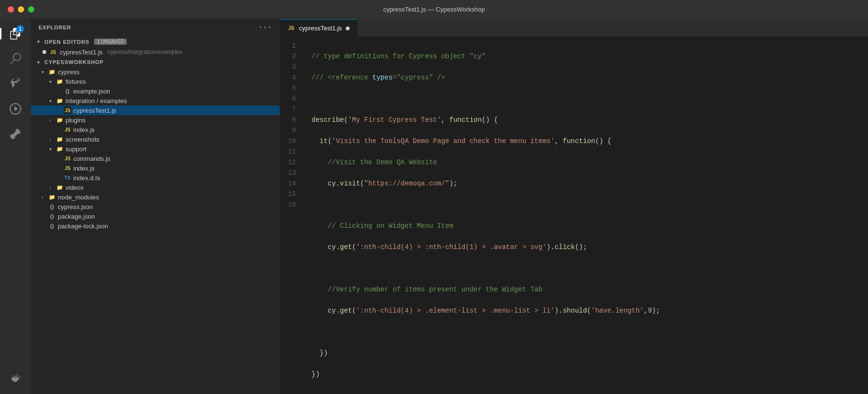 The width and height of the screenshot is (868, 394). I want to click on file-index-dts: TS index.d.ts, so click(155, 178).